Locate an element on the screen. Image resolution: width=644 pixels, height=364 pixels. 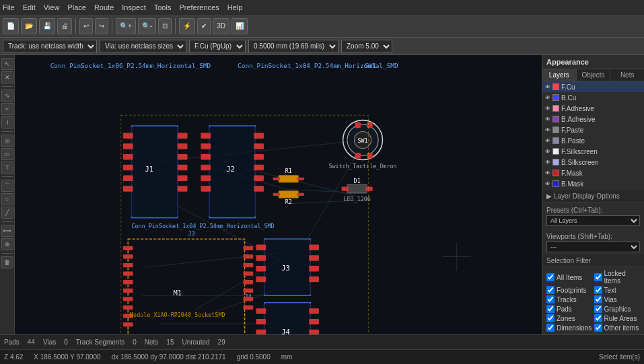
sf-item-2: Footprints is located at coordinates (569, 290).